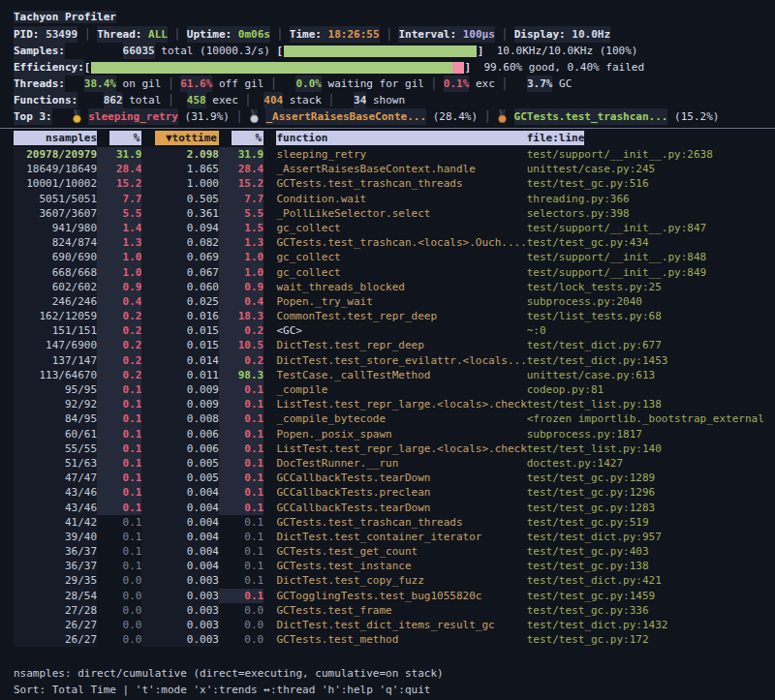 The image size is (775, 700). I want to click on tottime-cell: 0.009, so click(180, 389).